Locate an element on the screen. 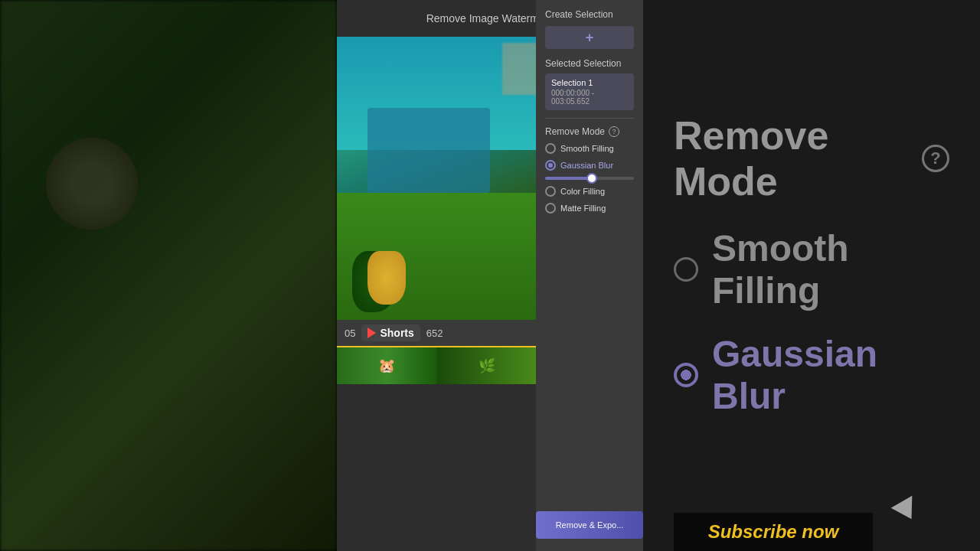  bg-gaussian-option: Gaussian Blur is located at coordinates (812, 375).